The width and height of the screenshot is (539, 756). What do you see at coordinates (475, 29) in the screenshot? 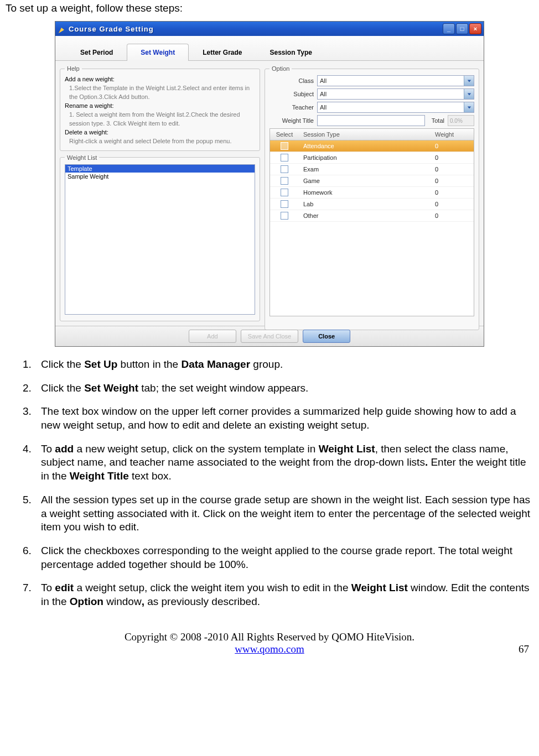
I see `close-button: ×` at bounding box center [475, 29].